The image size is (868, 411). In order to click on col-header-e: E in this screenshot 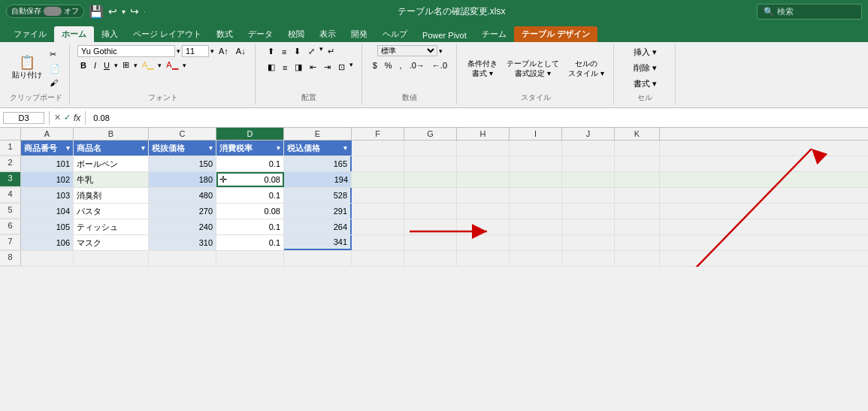, I will do `click(318, 134)`.